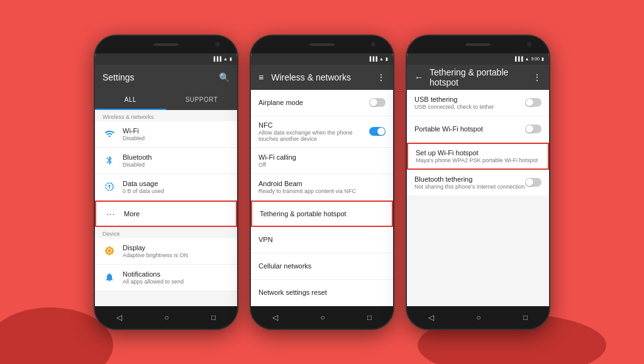 This screenshot has width=644, height=364. What do you see at coordinates (387, 59) in the screenshot?
I see `battery-icon-2: ▮` at bounding box center [387, 59].